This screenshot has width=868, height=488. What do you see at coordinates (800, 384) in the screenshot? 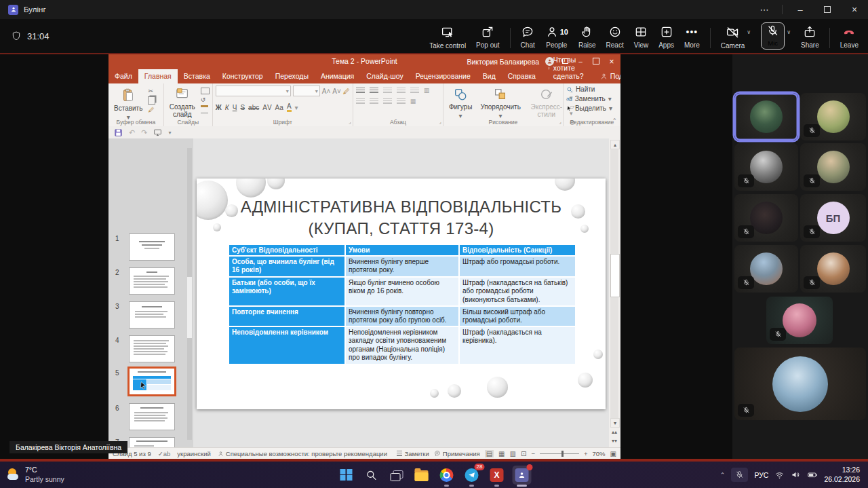
I see `participant-tile-wide` at bounding box center [800, 384].